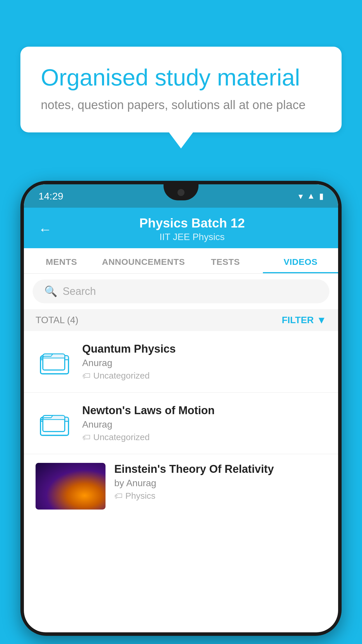  I want to click on wifi-icon: ▾, so click(301, 196).